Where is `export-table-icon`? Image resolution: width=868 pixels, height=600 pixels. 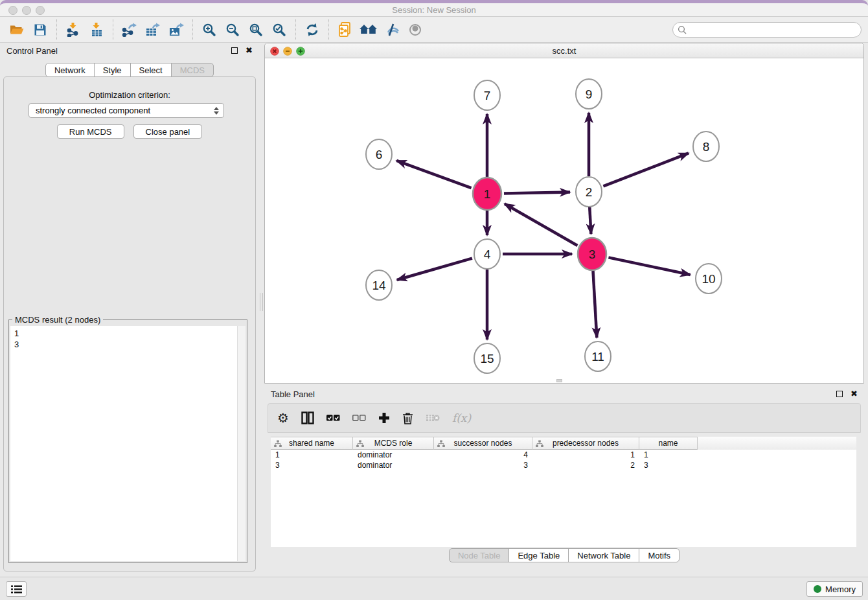
export-table-icon is located at coordinates (153, 30).